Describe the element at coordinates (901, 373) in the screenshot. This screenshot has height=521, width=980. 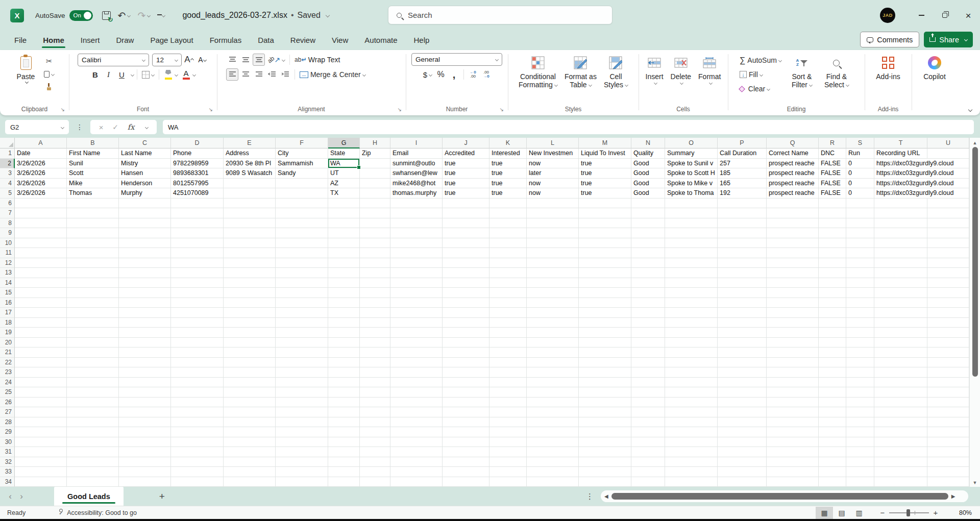
I see `cell-T23` at that location.